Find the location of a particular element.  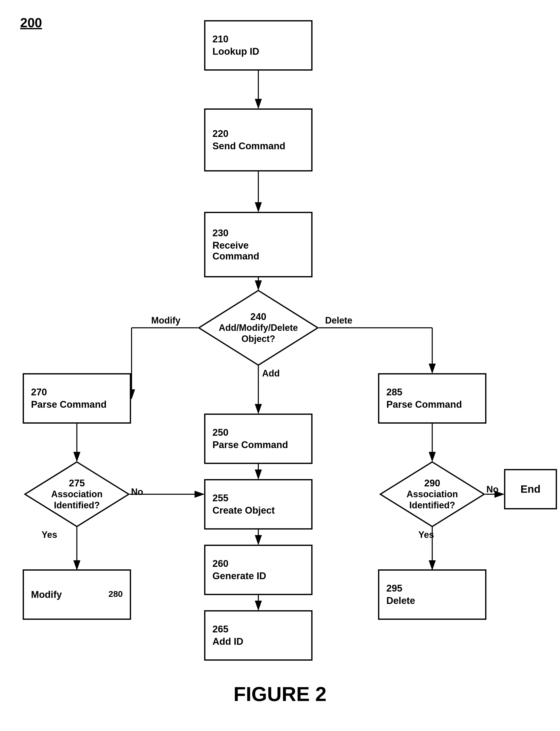

yes-label-290: Yes is located at coordinates (426, 535).